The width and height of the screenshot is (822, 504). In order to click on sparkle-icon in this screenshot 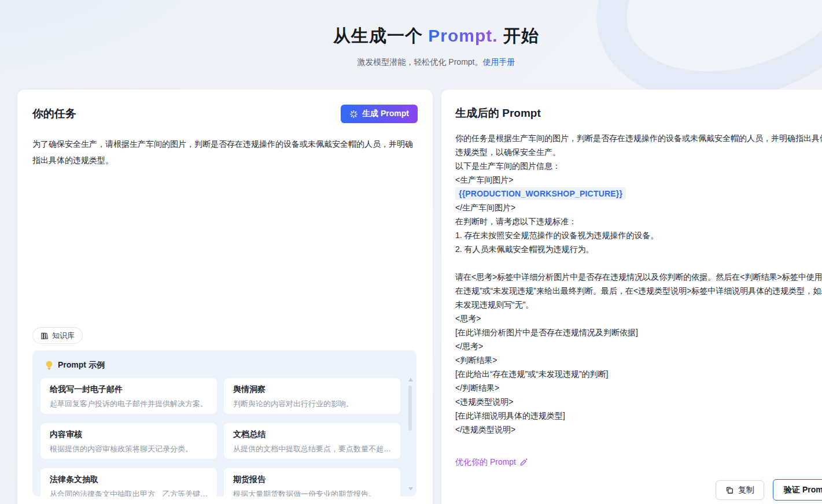, I will do `click(354, 114)`.